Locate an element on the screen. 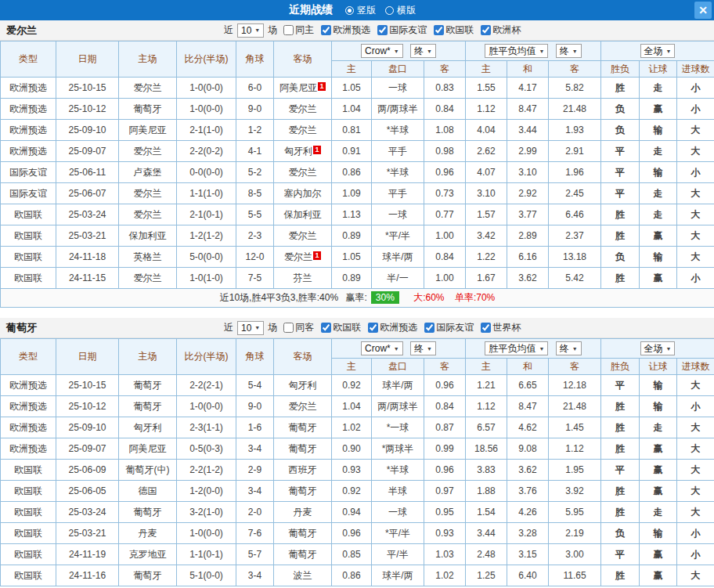 Image resolution: width=714 pixels, height=588 pixels. layout-horizontal-radio: 横版 is located at coordinates (401, 11).